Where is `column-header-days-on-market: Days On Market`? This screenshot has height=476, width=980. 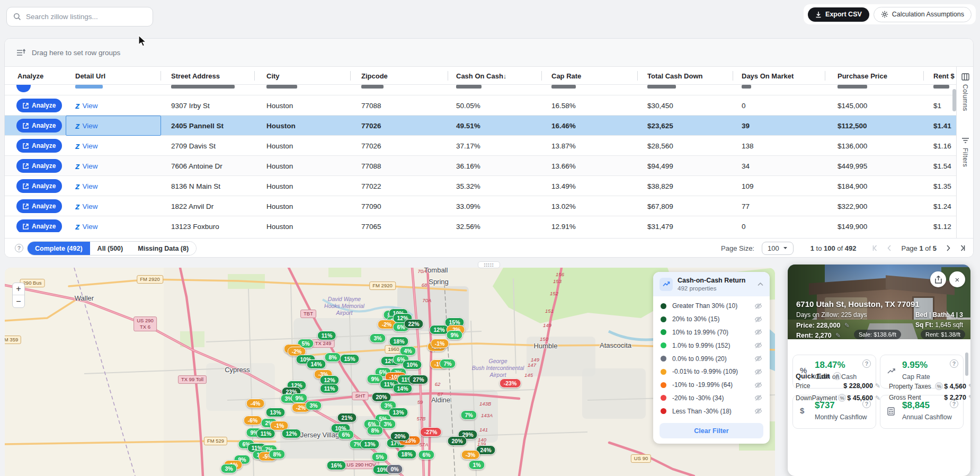
column-header-days-on-market: Days On Market is located at coordinates (768, 76).